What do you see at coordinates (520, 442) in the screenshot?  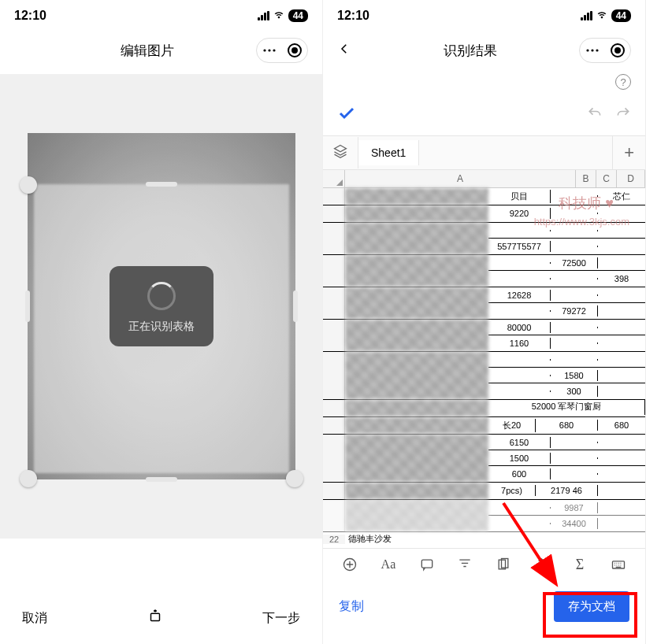 I see `cell: 6150` at bounding box center [520, 442].